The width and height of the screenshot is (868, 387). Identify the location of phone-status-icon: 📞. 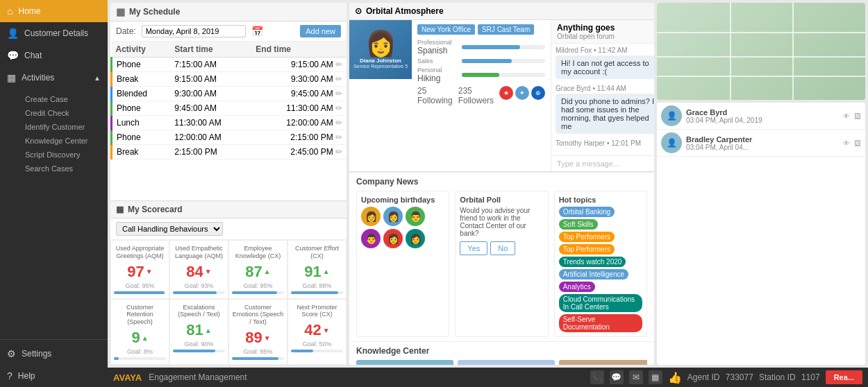
(597, 377).